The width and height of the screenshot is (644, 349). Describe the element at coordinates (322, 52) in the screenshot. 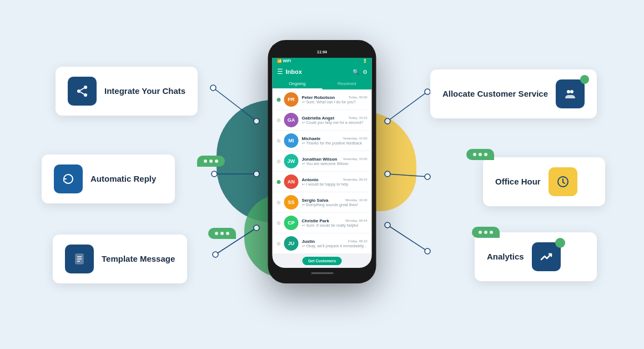

I see `phone-time: 11:04` at that location.